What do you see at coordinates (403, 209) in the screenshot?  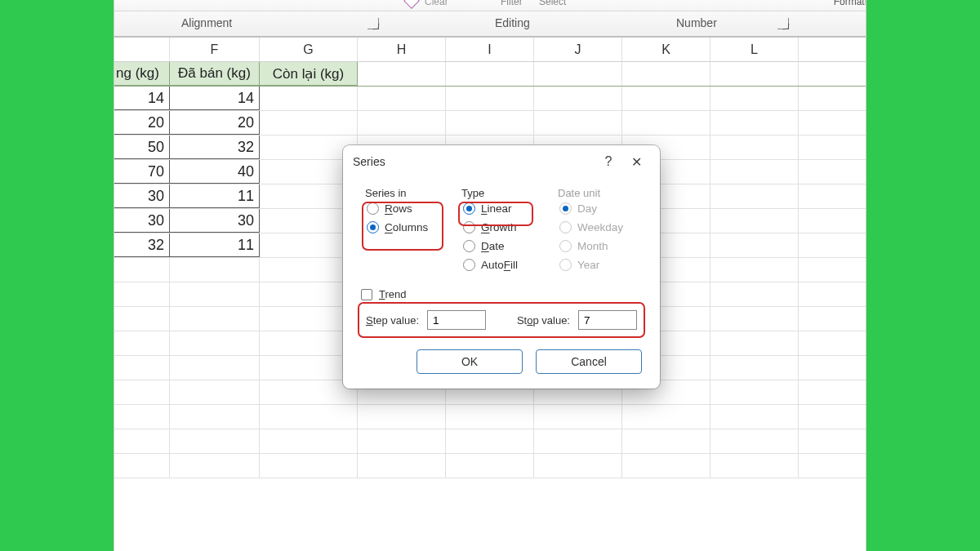 I see `radio-rows: Rows` at bounding box center [403, 209].